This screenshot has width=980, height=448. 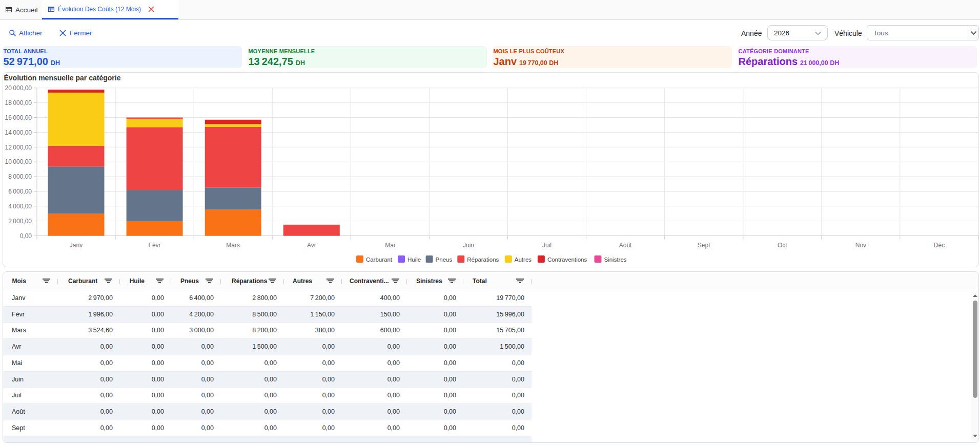 What do you see at coordinates (312, 245) in the screenshot?
I see `svg-text: Avr` at bounding box center [312, 245].